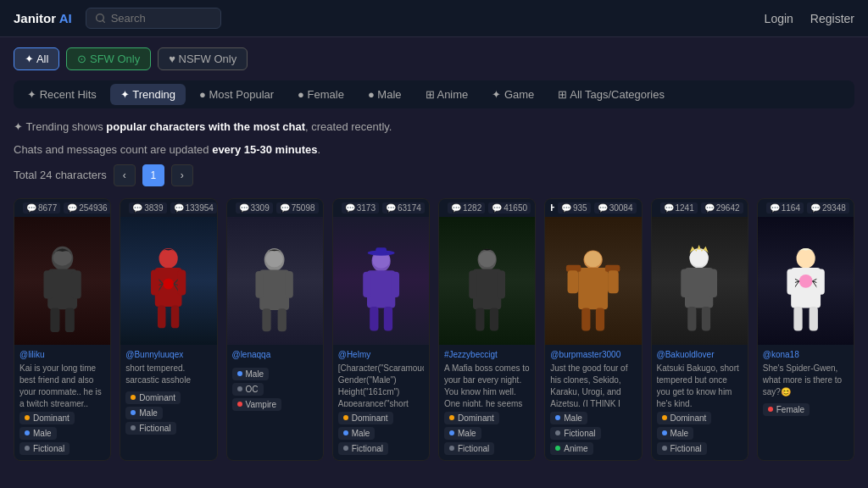 This screenshot has width=868, height=488. What do you see at coordinates (168, 374) in the screenshot?
I see `desc-miguel: short tempered. sarcastic asshole` at bounding box center [168, 374].